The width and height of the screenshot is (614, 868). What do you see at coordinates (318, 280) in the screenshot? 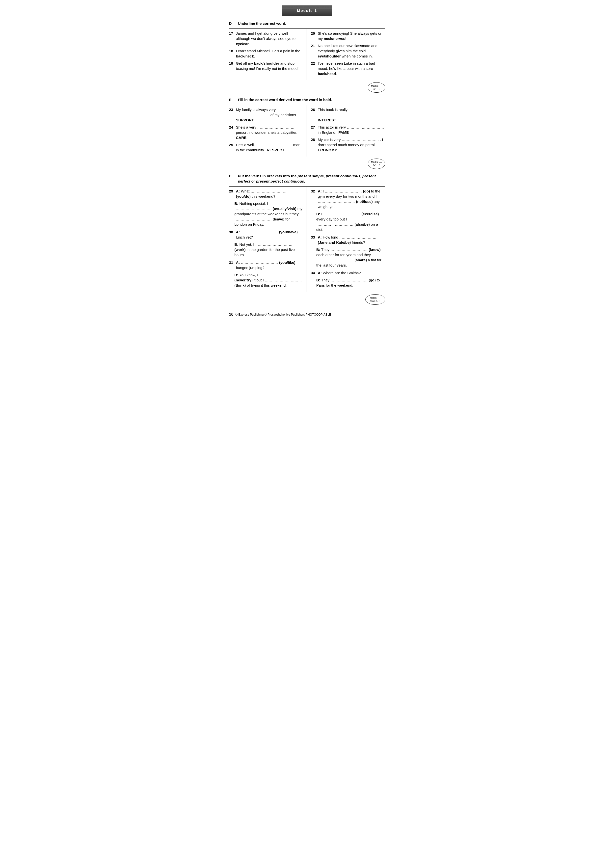
I see `item-34-b-label: B:` at bounding box center [318, 280].